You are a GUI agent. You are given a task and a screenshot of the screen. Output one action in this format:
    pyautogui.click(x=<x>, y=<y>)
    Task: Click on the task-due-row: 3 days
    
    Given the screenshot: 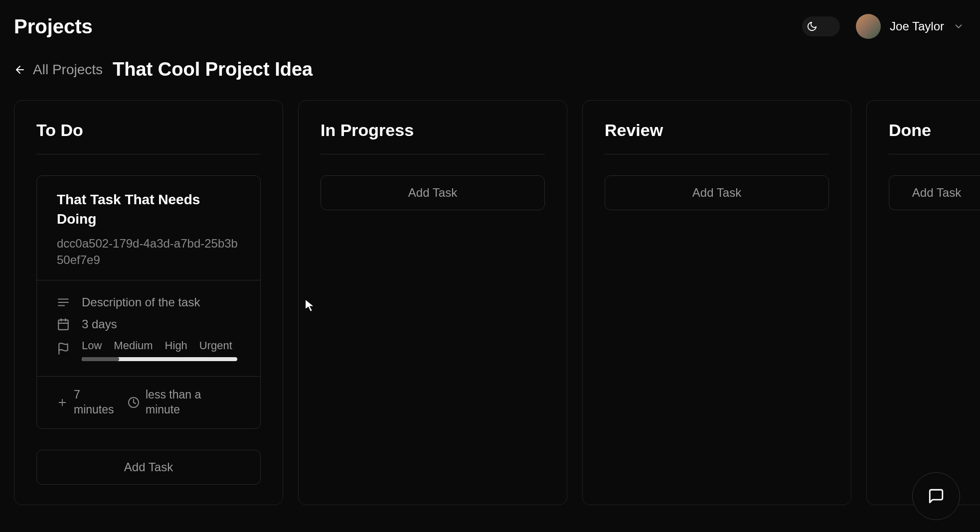 What is the action you would take?
    pyautogui.click(x=149, y=324)
    